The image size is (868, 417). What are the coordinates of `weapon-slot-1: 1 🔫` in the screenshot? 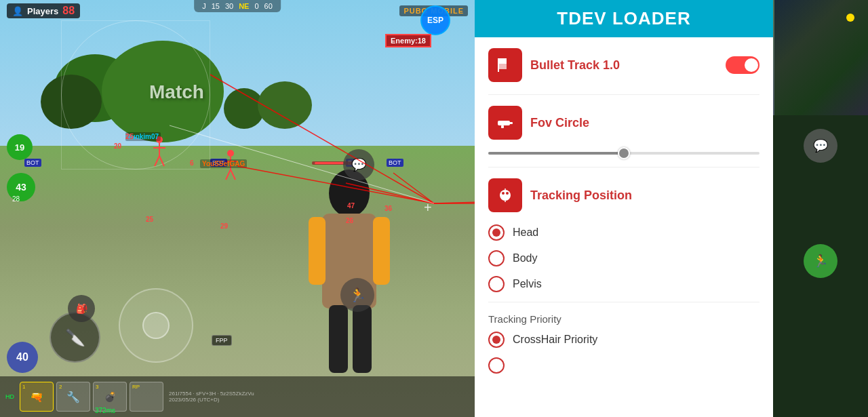 It's located at (37, 397).